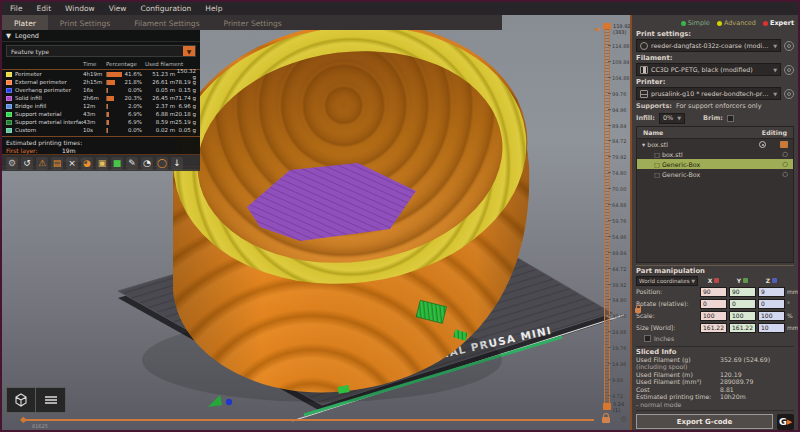 Image resolution: width=800 pixels, height=432 pixels. What do you see at coordinates (118, 8) in the screenshot?
I see `menu-item-view: View` at bounding box center [118, 8].